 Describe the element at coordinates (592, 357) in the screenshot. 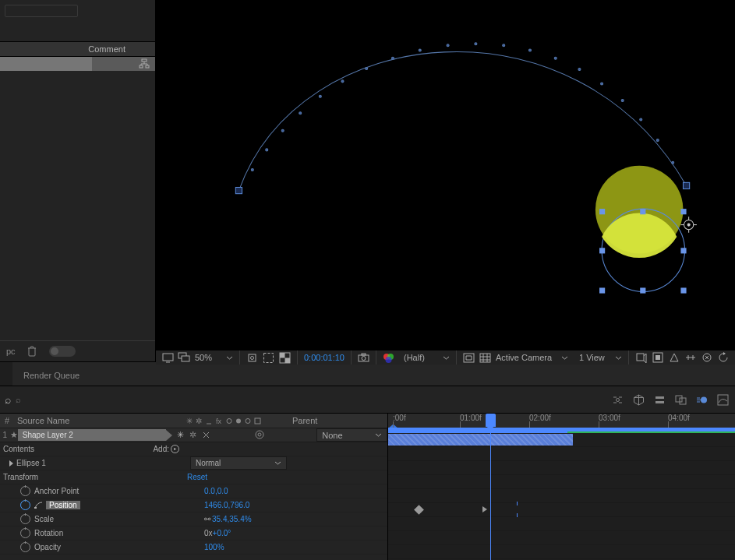

I see `views-dropdown: 1 View` at that location.